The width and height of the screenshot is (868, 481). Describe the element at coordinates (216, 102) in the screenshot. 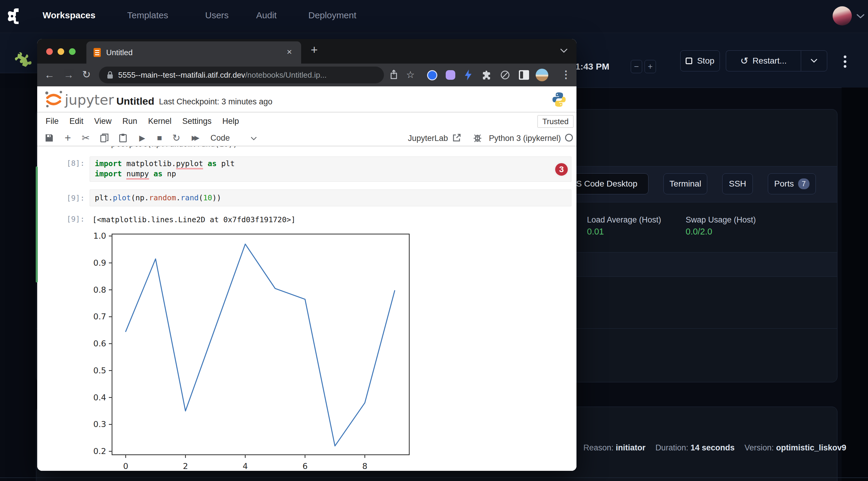

I see `checkpoint-status: Last Checkpoint: 3 minutes ago` at that location.